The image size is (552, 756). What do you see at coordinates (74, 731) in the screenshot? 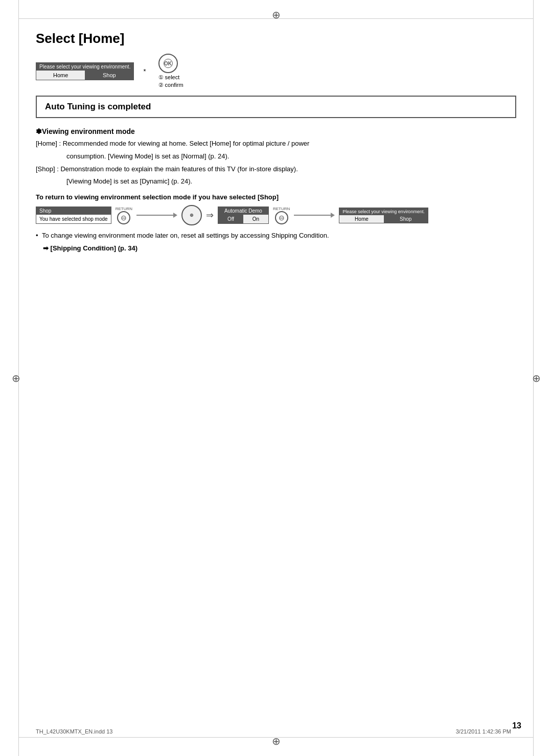
I see `footer-left: TH_L42U30KMTX_EN.indd 13` at bounding box center [74, 731].